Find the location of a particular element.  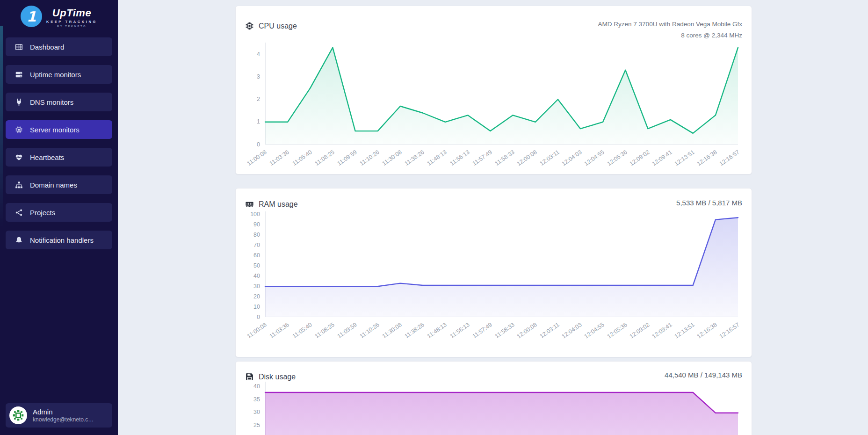

logo-icon: 1 is located at coordinates (31, 16).